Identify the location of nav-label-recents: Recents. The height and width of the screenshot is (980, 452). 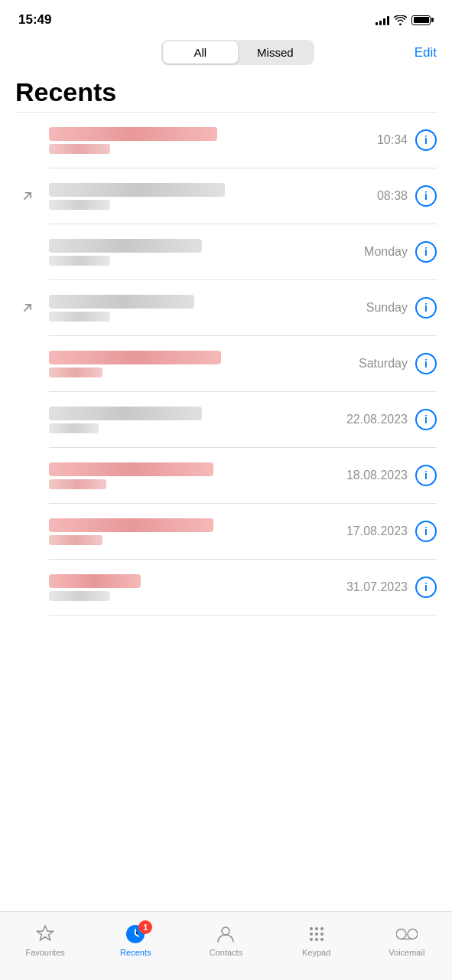
(135, 952).